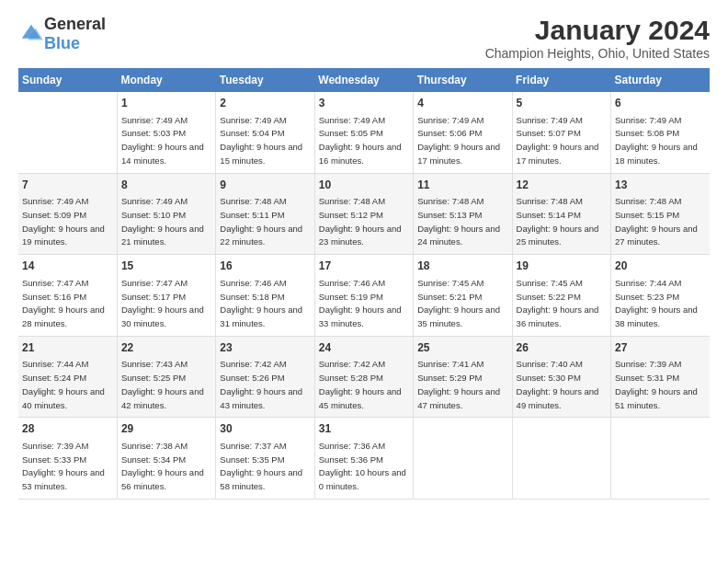 This screenshot has height=563, width=728. Describe the element at coordinates (261, 385) in the screenshot. I see `cell-info: Sunrise: 7:42 AMSunset: 5:26 PMDaylight:…` at that location.